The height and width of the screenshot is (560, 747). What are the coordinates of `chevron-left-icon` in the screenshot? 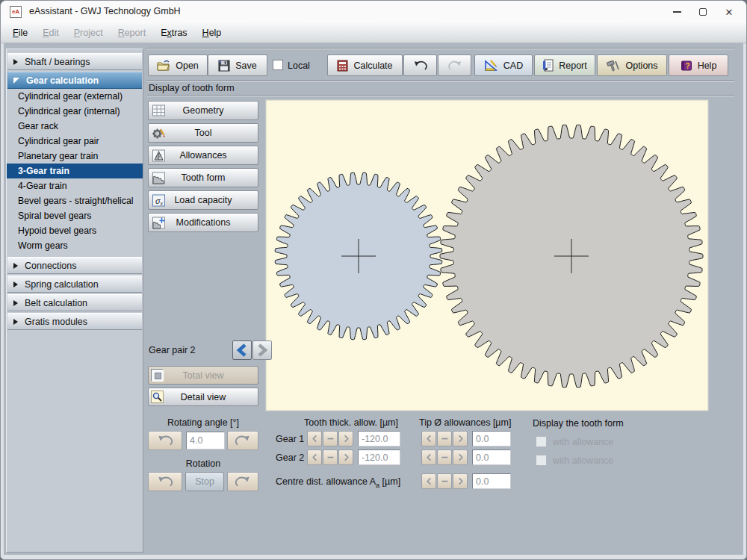 It's located at (242, 350).